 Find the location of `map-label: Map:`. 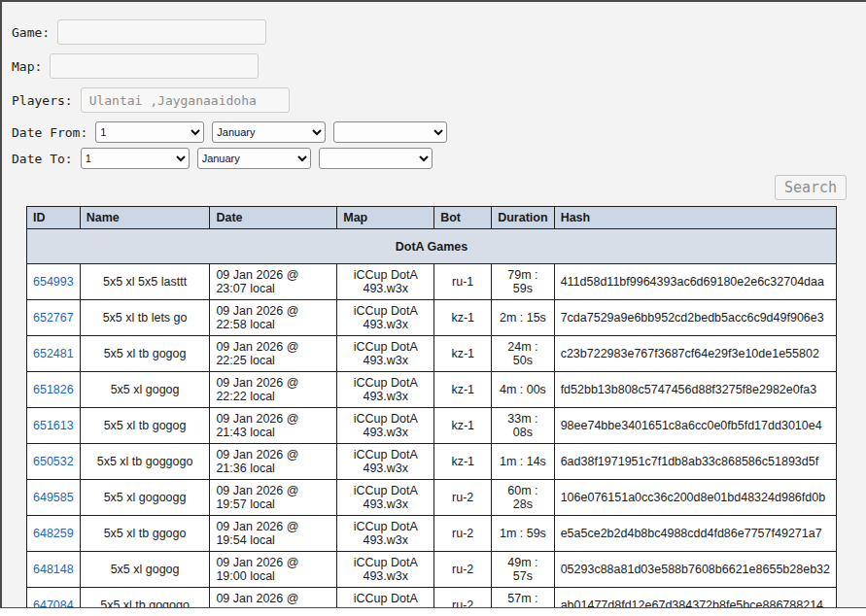

map-label: Map: is located at coordinates (27, 66).